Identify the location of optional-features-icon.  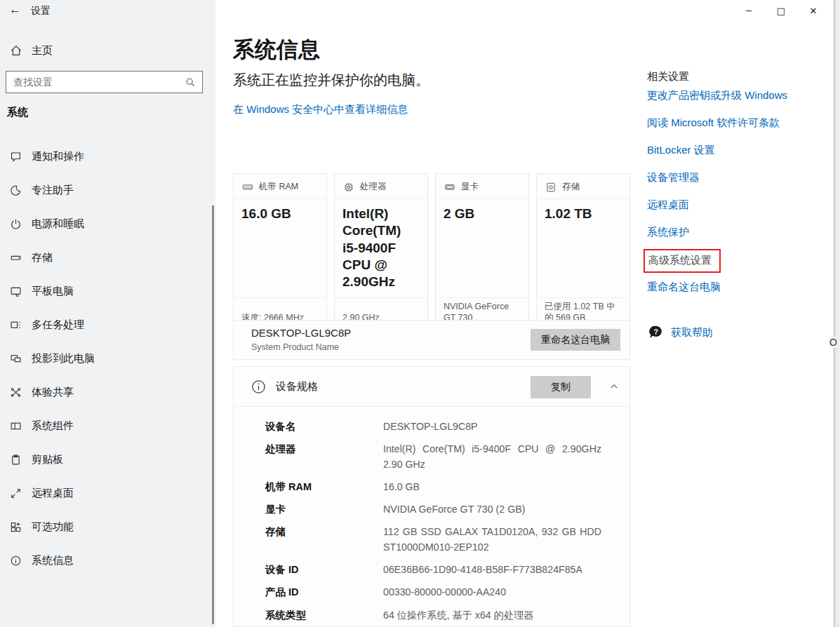
(15, 527).